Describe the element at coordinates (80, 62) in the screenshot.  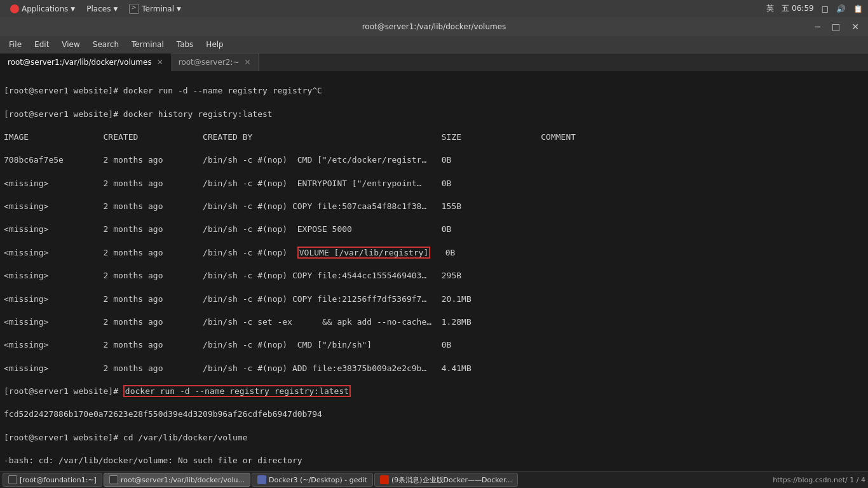
I see `tab-label-server1: root@server1:/var/lib/docker/volumes` at that location.